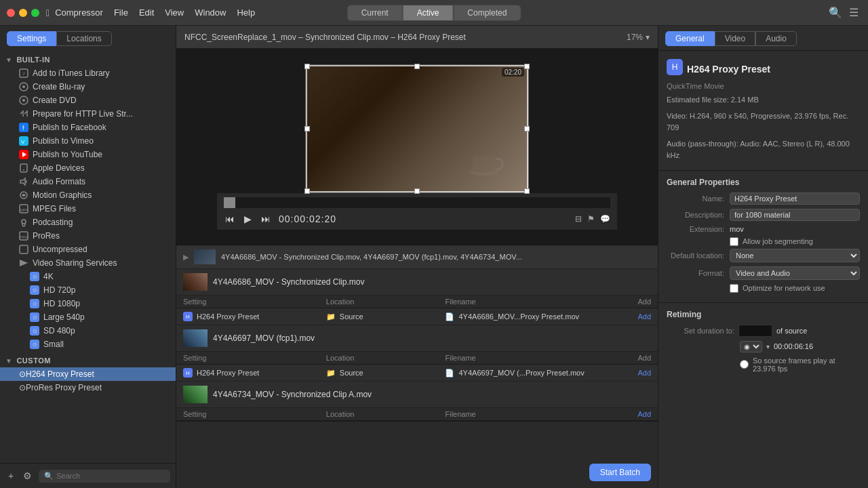 The width and height of the screenshot is (868, 488). I want to click on menu-edit: Edit, so click(146, 12).